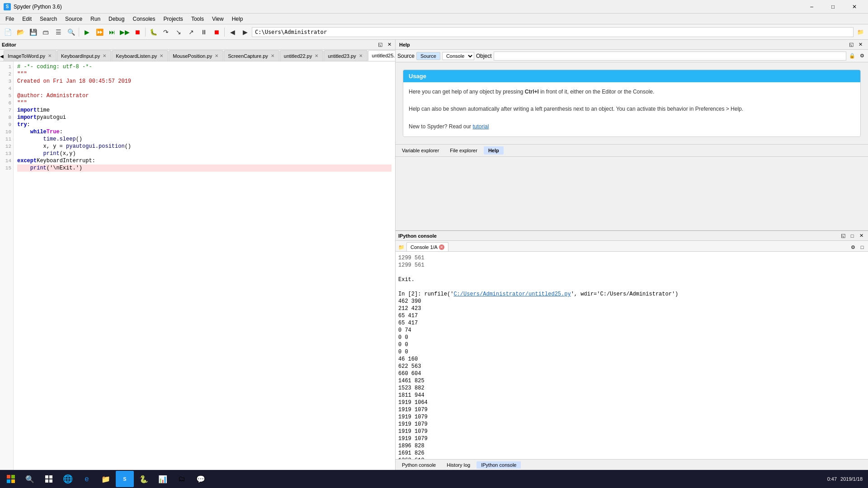 This screenshot has height=488, width=868. What do you see at coordinates (87, 479) in the screenshot?
I see `taskbar-ie: e` at bounding box center [87, 479].